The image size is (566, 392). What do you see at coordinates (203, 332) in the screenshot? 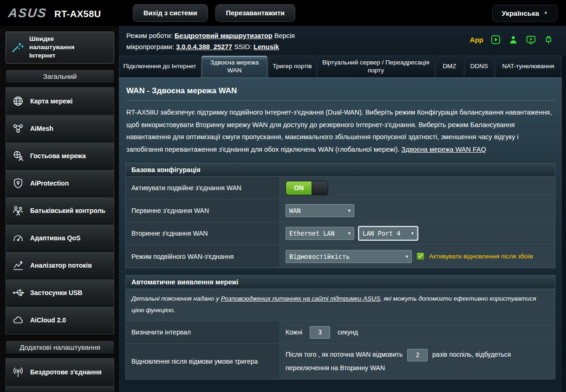
I see `detect-interval-label: Визначити інтервал` at bounding box center [203, 332].